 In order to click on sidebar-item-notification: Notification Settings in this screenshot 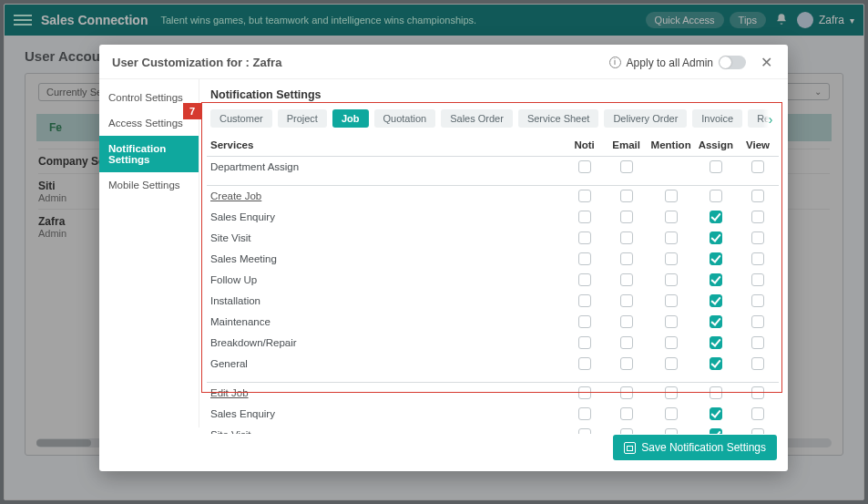, I will do `click(149, 154)`.